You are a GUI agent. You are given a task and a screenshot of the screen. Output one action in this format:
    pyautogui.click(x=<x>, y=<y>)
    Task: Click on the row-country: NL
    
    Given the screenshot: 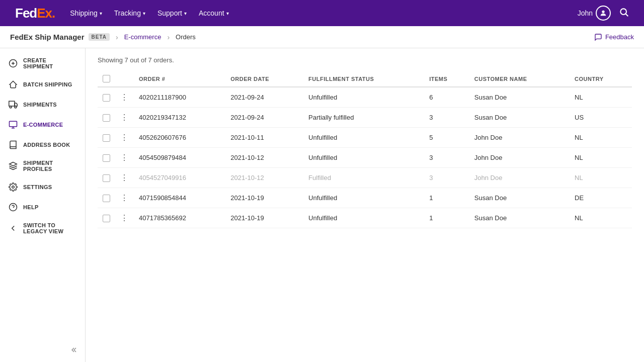 What is the action you would take?
    pyautogui.click(x=601, y=158)
    